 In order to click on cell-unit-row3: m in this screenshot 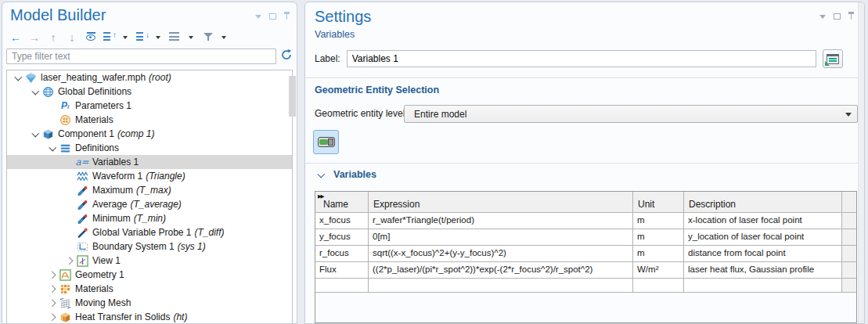, I will do `click(659, 254)`.